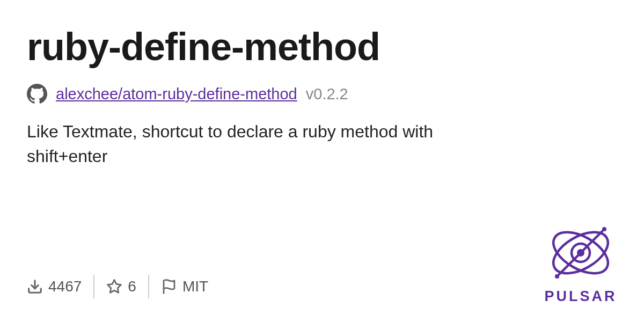 This screenshot has height=322, width=644. I want to click on stars-count: 6, so click(132, 287).